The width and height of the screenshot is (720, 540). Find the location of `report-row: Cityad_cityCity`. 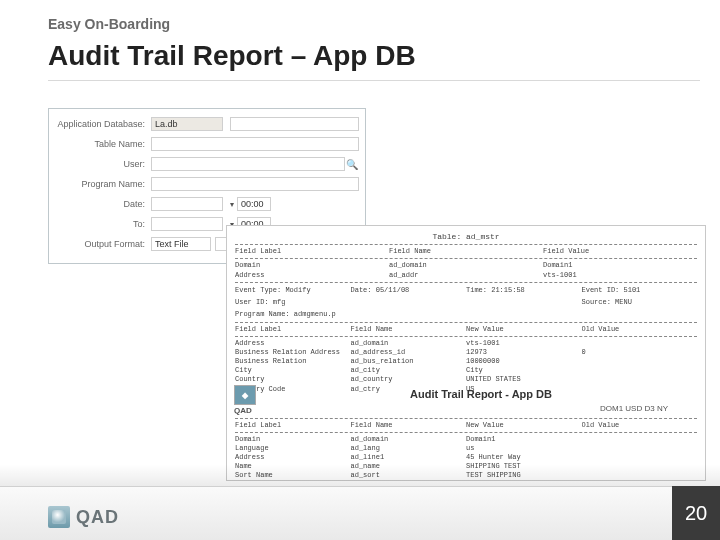

report-row: Cityad_cityCity is located at coordinates (466, 370).